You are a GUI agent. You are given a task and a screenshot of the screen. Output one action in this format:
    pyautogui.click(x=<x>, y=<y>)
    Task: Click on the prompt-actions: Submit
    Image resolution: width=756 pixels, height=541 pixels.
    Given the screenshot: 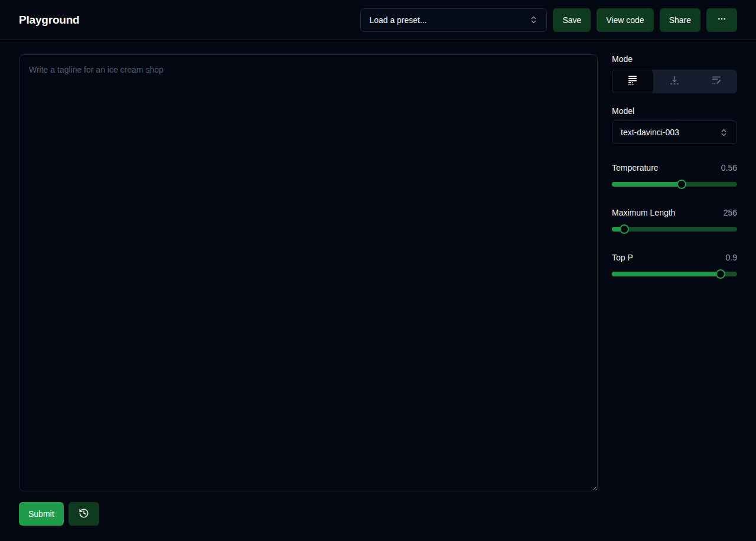 What is the action you would take?
    pyautogui.click(x=308, y=514)
    